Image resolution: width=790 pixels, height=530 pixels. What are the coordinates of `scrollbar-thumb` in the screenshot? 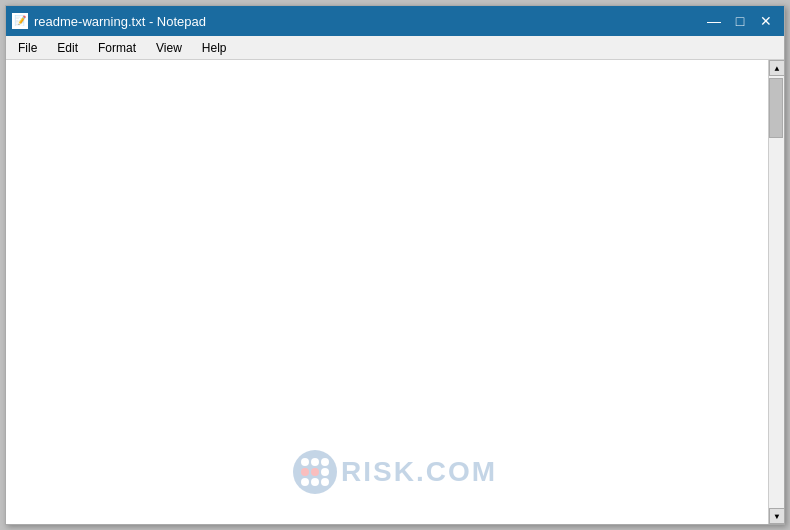 It's located at (776, 108).